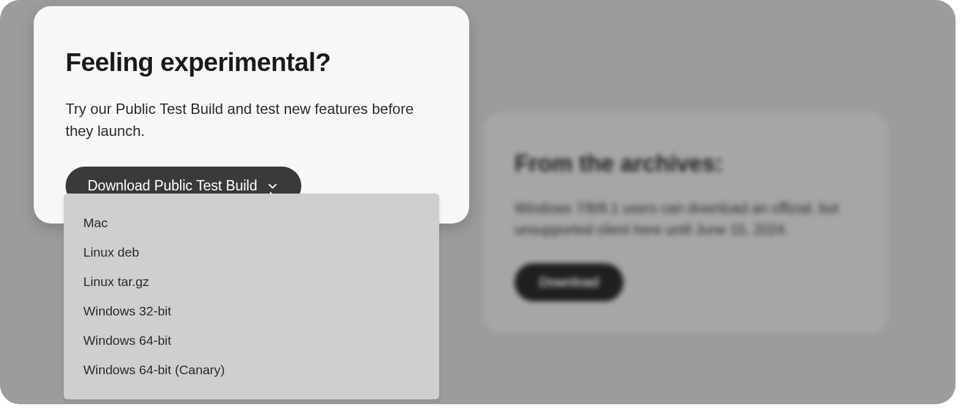 The width and height of the screenshot is (980, 414). Describe the element at coordinates (569, 282) in the screenshot. I see `archives-download-label: Download` at that location.